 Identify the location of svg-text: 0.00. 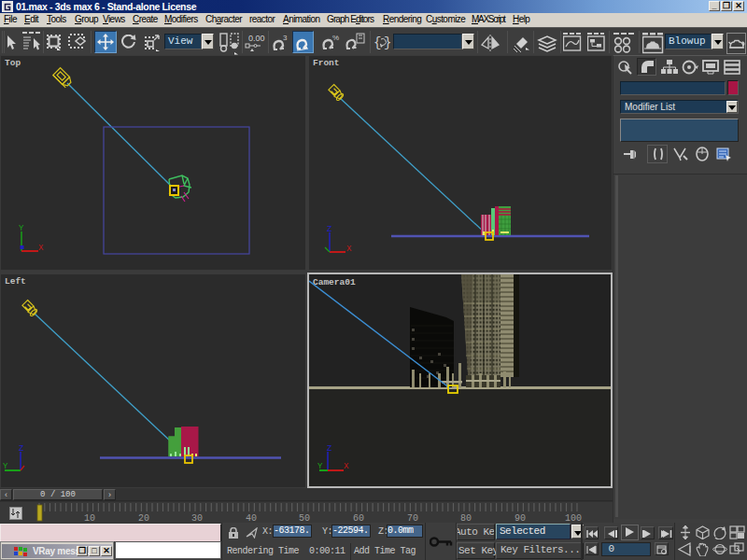
(257, 38).